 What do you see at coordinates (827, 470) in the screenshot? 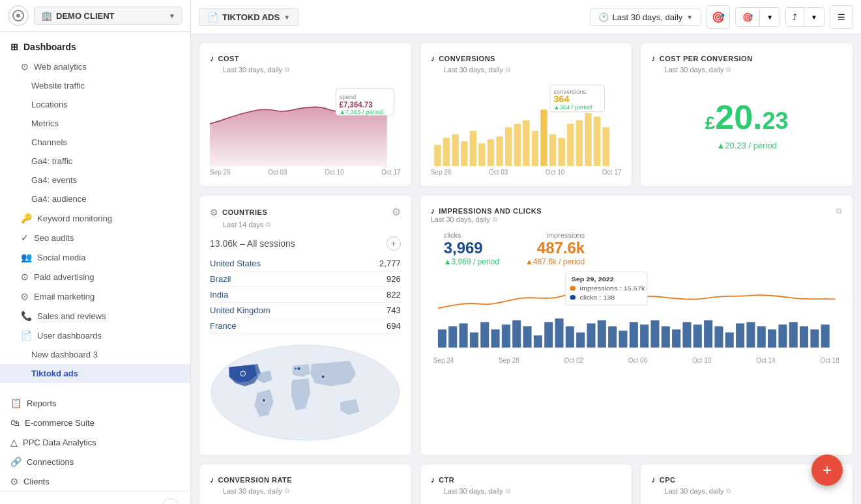
I see `fab-add-button: +` at bounding box center [827, 470].